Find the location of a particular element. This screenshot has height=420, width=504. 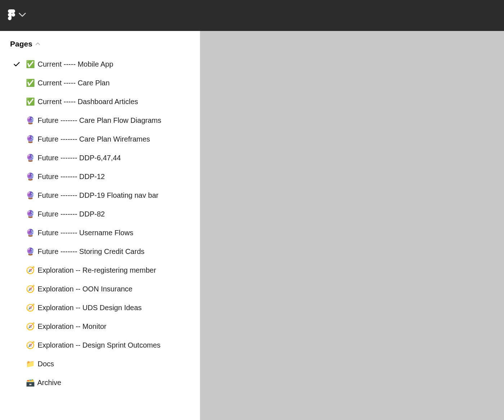

page-item: 🧭 Exploration -- Re-registering member is located at coordinates (100, 270).